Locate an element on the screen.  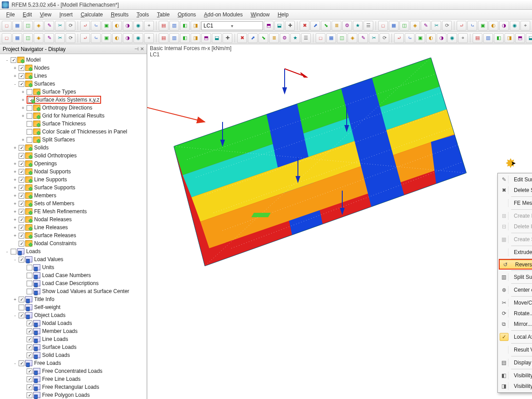
menu-results: Results is located at coordinates (120, 15).